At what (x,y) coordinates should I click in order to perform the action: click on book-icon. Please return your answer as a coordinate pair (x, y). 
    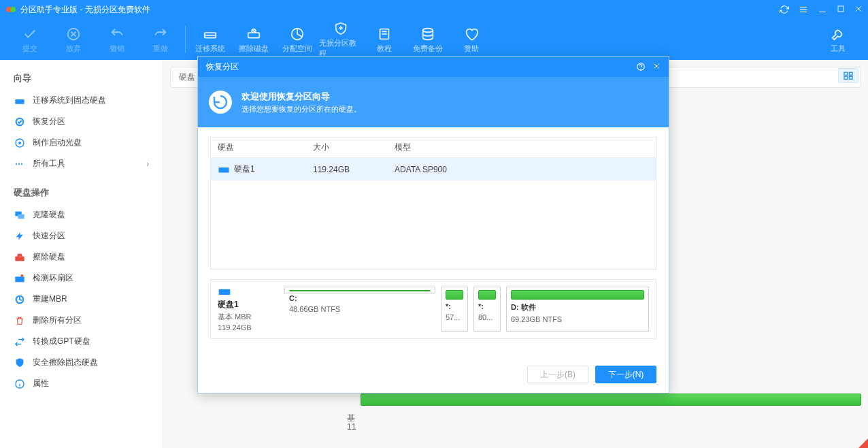
    Looking at the image, I should click on (384, 34).